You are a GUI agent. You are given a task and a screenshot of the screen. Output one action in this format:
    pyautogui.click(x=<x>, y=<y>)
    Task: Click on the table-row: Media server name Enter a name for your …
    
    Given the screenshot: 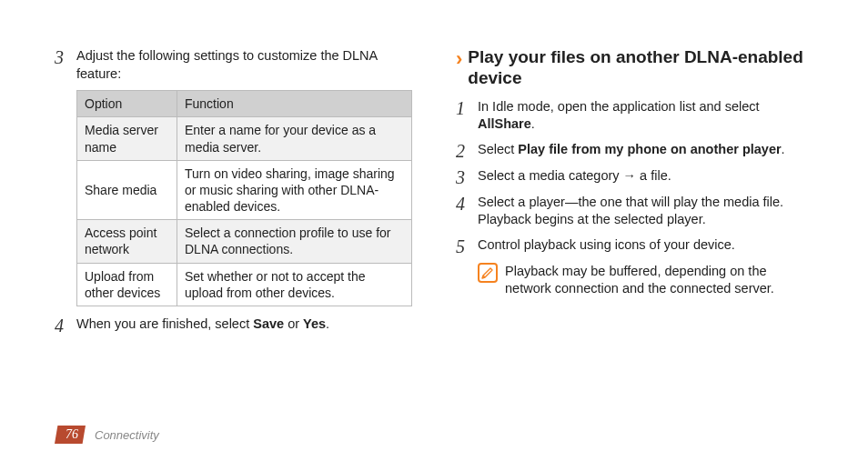 What is the action you would take?
    pyautogui.click(x=245, y=138)
    